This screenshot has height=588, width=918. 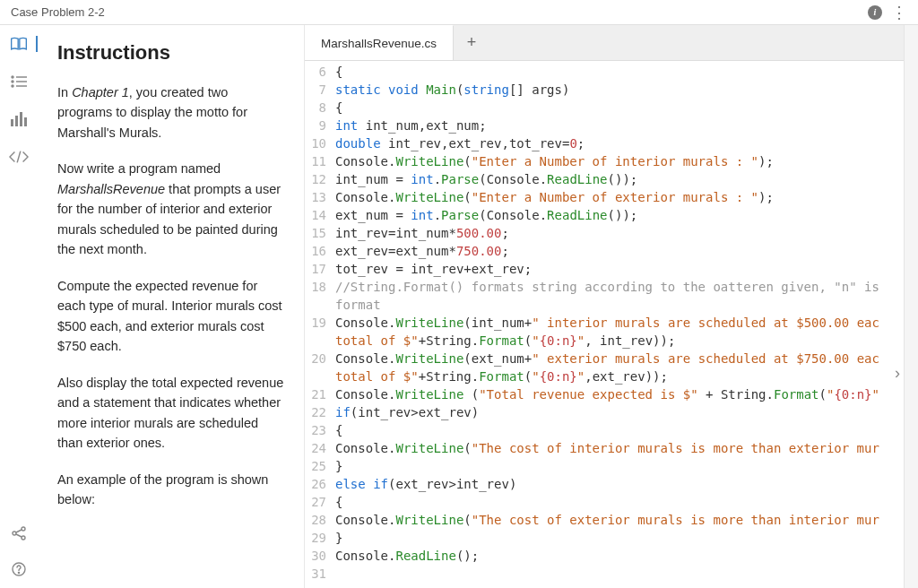 What do you see at coordinates (619, 556) in the screenshot?
I see `code-content: Console.ReadLine();` at bounding box center [619, 556].